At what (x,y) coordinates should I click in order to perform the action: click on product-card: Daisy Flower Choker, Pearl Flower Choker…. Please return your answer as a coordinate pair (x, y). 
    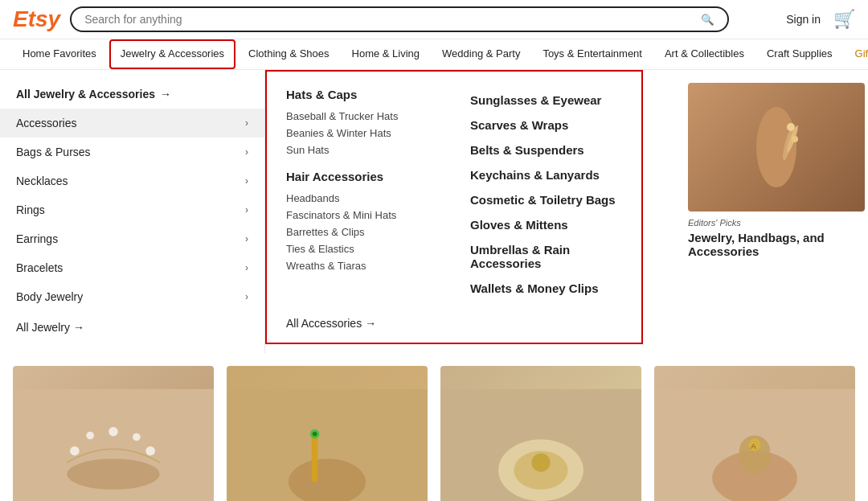
    Looking at the image, I should click on (113, 433).